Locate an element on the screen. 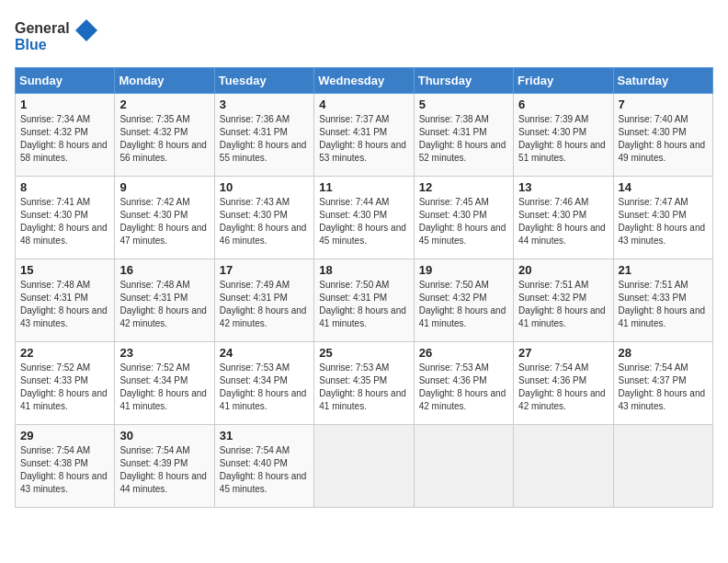  day-info: Sunrise: 7:43 AMSunset: 4:30 PMDaylight:… is located at coordinates (265, 222).